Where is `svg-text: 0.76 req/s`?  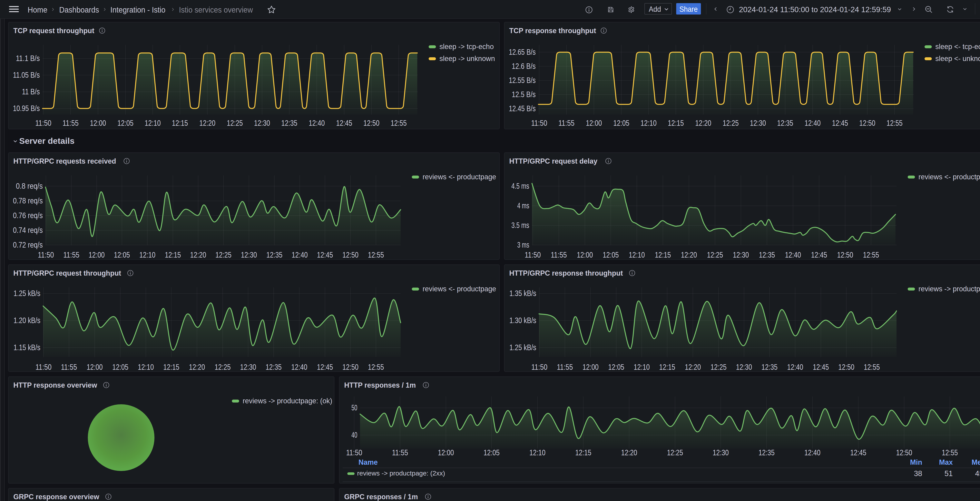 svg-text: 0.76 req/s is located at coordinates (28, 215).